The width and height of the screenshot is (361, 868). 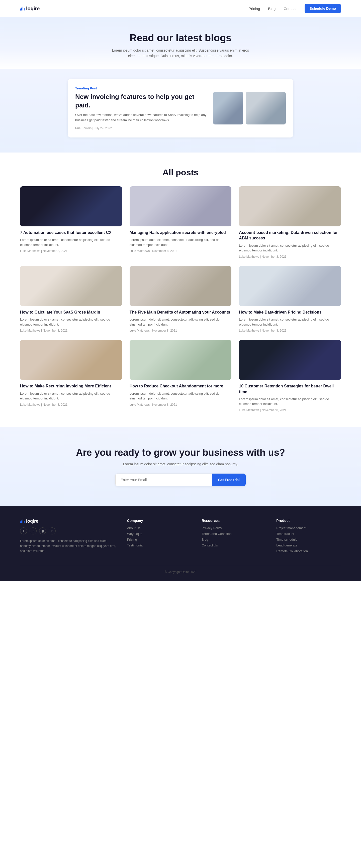 What do you see at coordinates (83, 128) in the screenshot?
I see `trending-author: Pual Towers` at bounding box center [83, 128].